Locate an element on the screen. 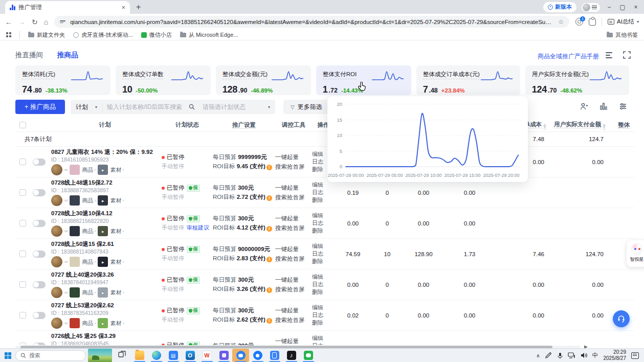 The height and width of the screenshot is (362, 644). plan-status-select: 请筛选计划状态▾ is located at coordinates (236, 107).